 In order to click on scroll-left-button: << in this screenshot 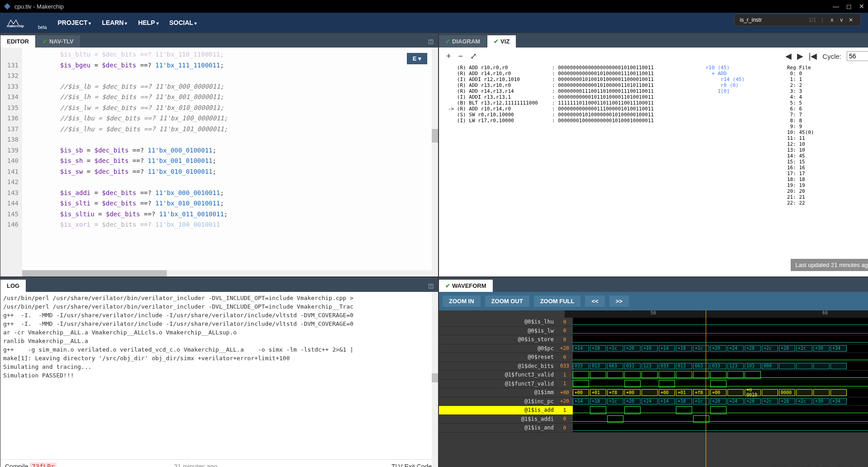, I will do `click(595, 301)`.